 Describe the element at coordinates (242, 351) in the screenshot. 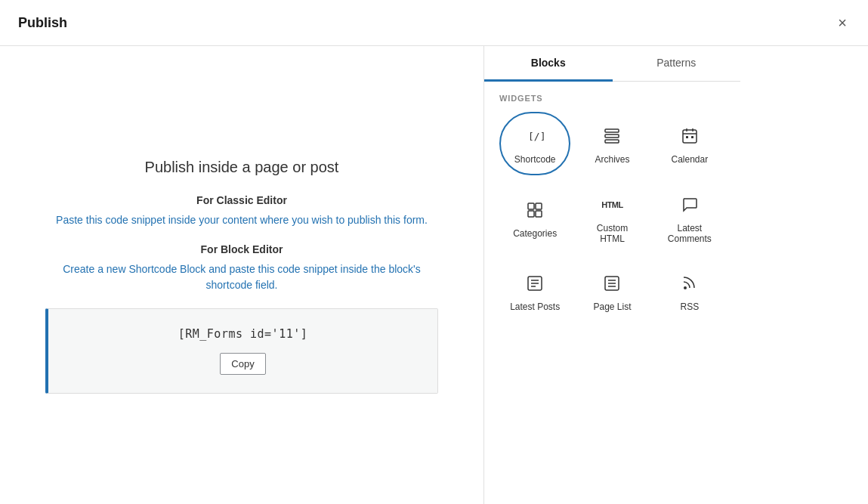

I see `code-box: [RM_Forms id='11'] Copy` at that location.